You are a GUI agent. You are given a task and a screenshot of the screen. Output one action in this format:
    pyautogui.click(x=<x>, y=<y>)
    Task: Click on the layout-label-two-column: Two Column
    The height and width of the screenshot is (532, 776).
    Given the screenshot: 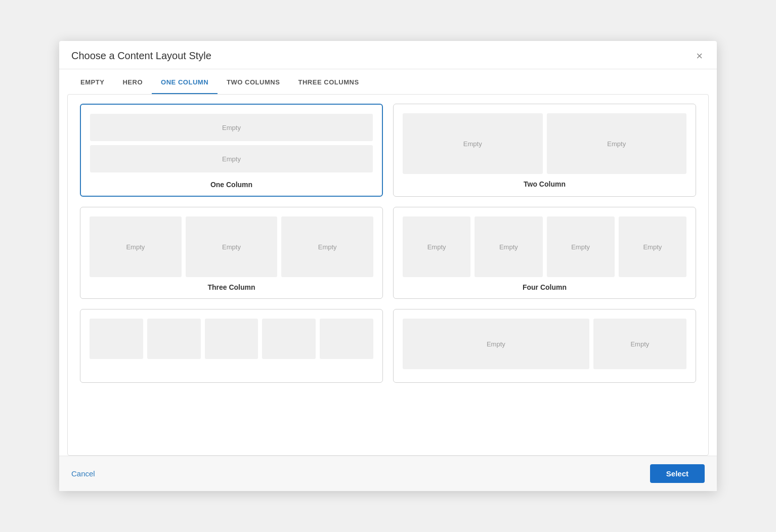 What is the action you would take?
    pyautogui.click(x=544, y=184)
    